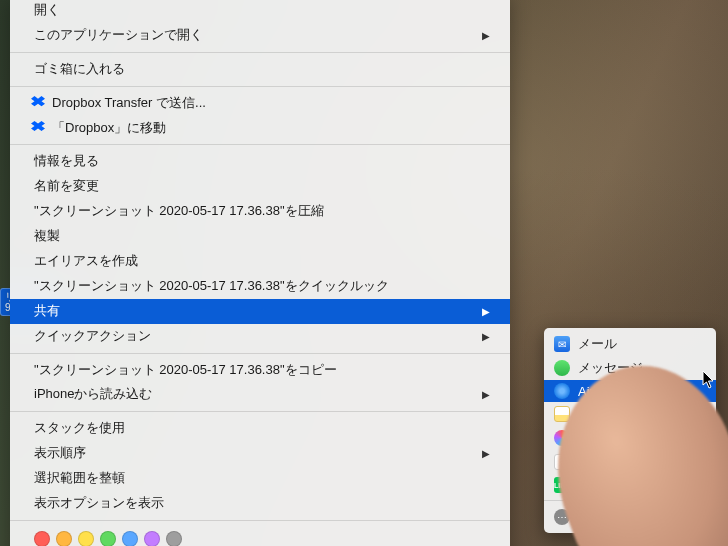 Image resolution: width=728 pixels, height=546 pixels. I want to click on menu-item-label: iPhoneから読み込む, so click(93, 394).